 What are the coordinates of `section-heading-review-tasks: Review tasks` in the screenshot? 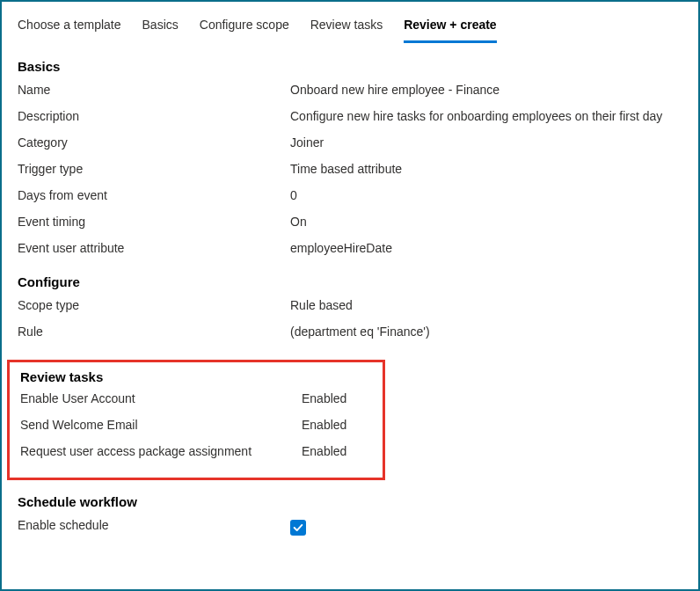 It's located at (196, 376).